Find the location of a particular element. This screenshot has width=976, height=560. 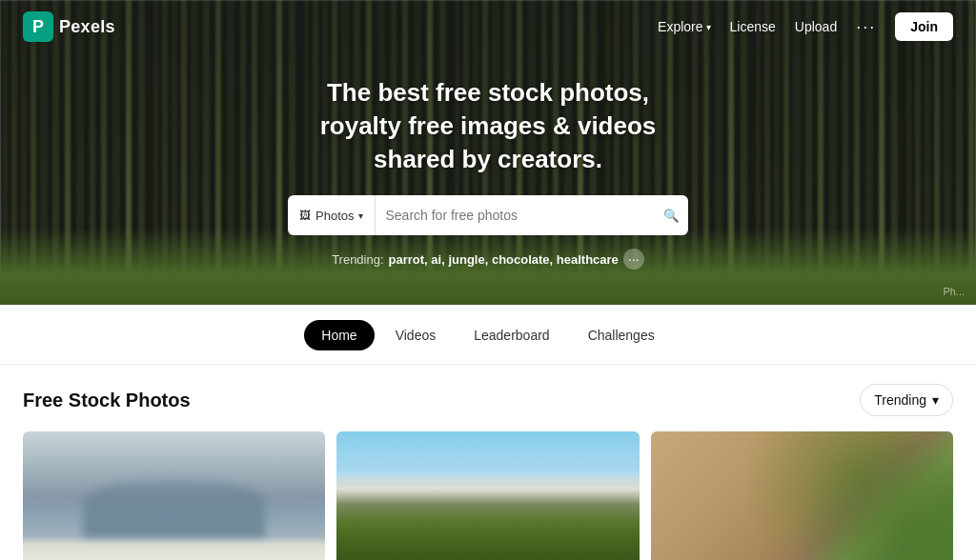

photo-credit: Ph... is located at coordinates (953, 291).